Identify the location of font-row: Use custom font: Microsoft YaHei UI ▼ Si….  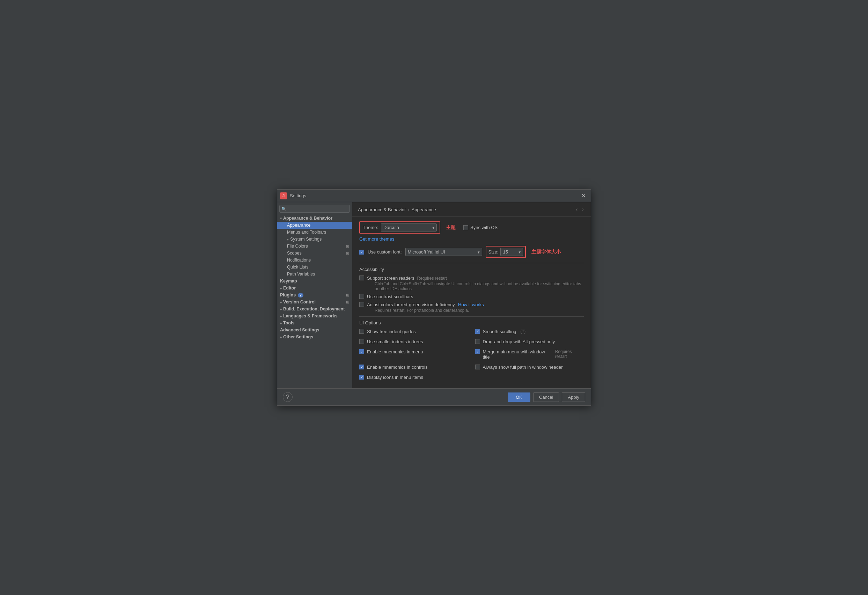
(471, 252).